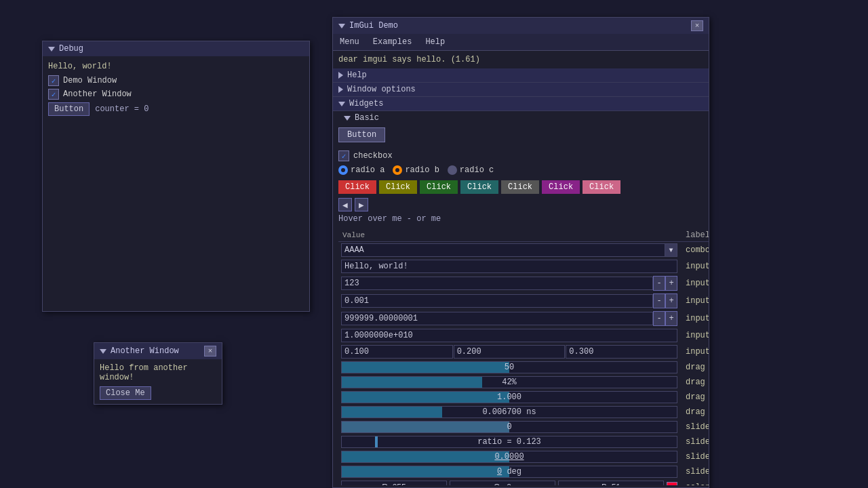  I want to click on click-btn-red: Click, so click(357, 187).